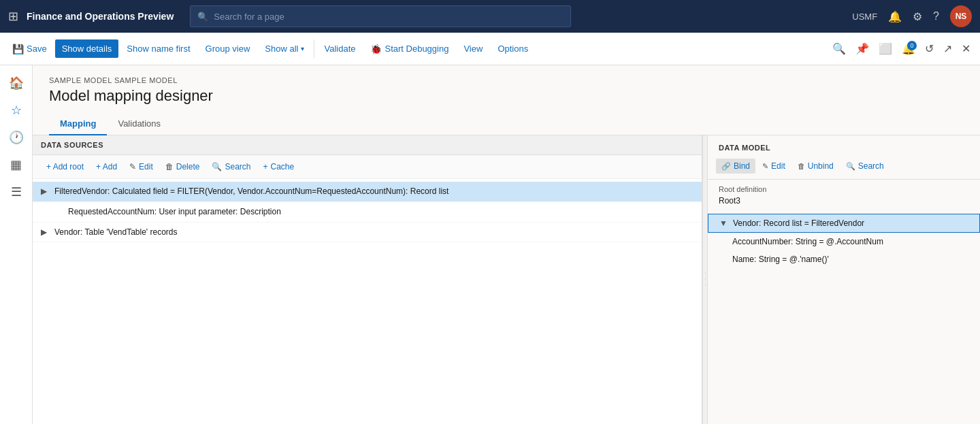 This screenshot has width=980, height=424. What do you see at coordinates (774, 166) in the screenshot?
I see `right-edit-button: ✎ Edit` at bounding box center [774, 166].